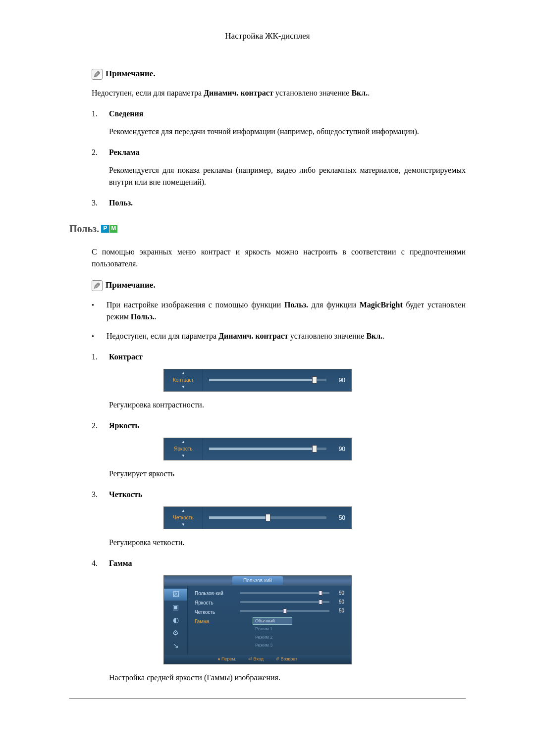 The height and width of the screenshot is (756, 535). Describe the element at coordinates (105, 229) in the screenshot. I see `badge-p-icon: P` at that location.